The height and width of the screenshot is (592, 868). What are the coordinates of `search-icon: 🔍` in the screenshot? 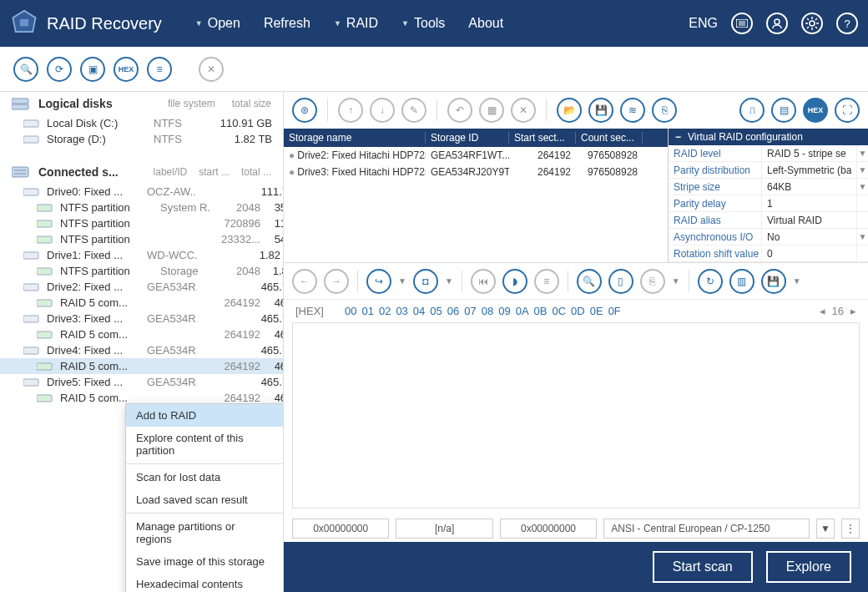 It's located at (26, 69).